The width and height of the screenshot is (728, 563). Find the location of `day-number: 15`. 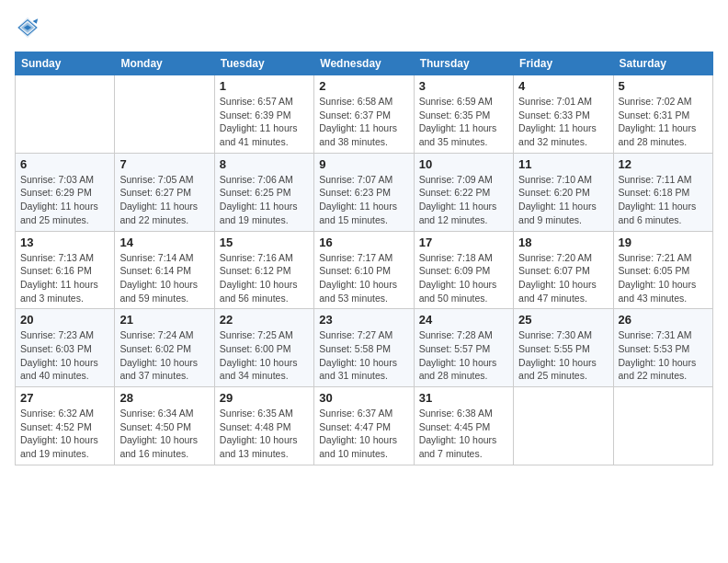

day-number: 15 is located at coordinates (265, 243).